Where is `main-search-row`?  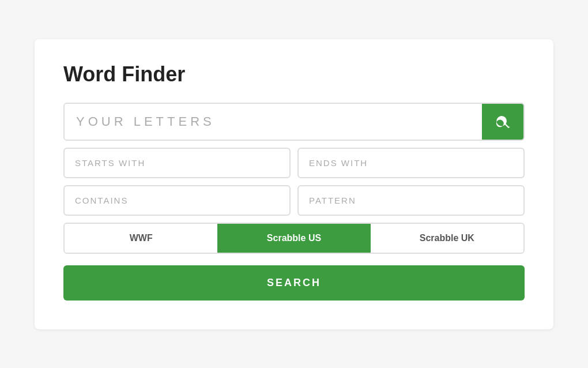 main-search-row is located at coordinates (294, 122).